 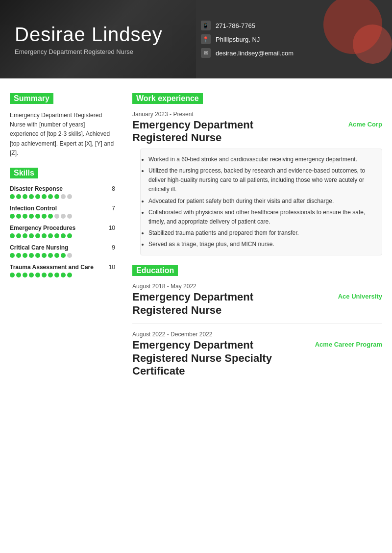 What do you see at coordinates (261, 244) in the screenshot?
I see `bullet-item: Served as a triage, triage plus, and MIC…` at bounding box center [261, 244].